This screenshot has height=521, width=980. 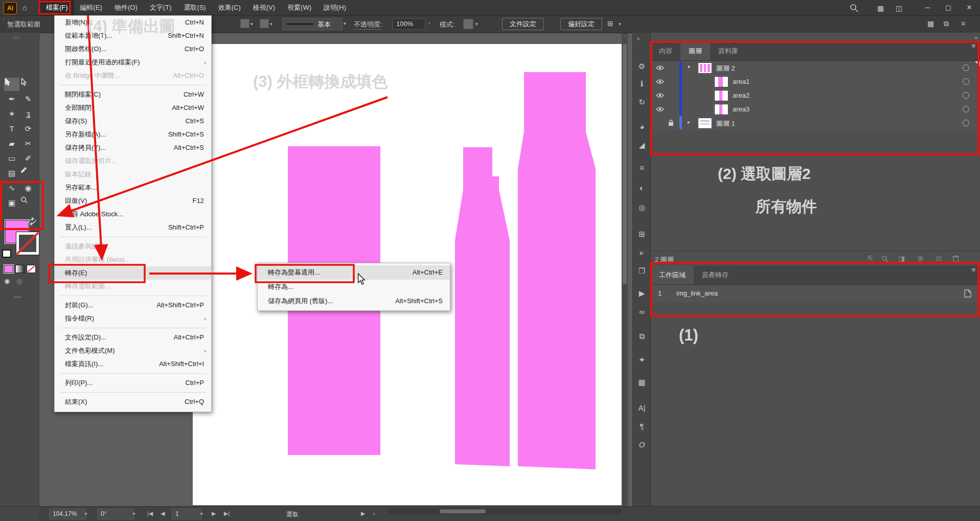 I want to click on prev-artboard-icon: ◀, so click(x=163, y=513).